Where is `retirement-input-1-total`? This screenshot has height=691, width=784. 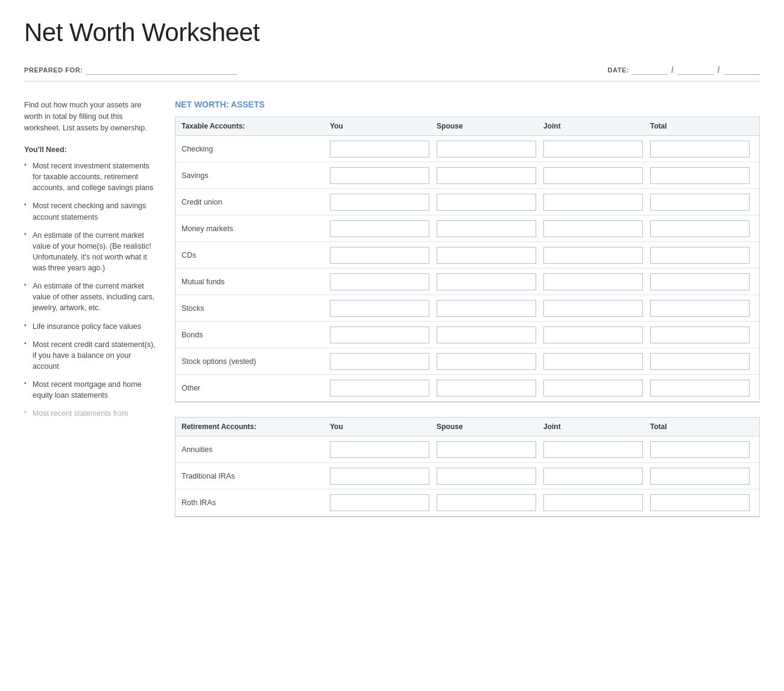
retirement-input-1-total is located at coordinates (700, 476).